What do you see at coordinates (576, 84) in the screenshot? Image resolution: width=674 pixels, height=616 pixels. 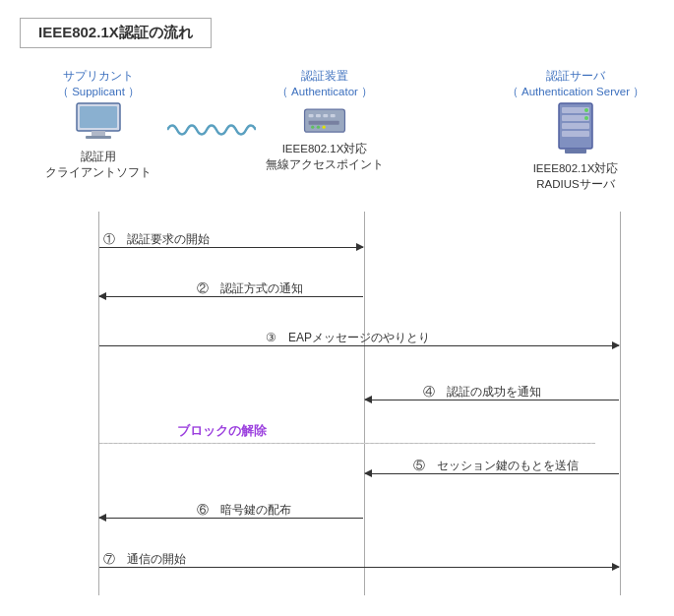 I see `auth-server-label-top: 認証サーバ （ Authentication Server ）` at bounding box center [576, 84].